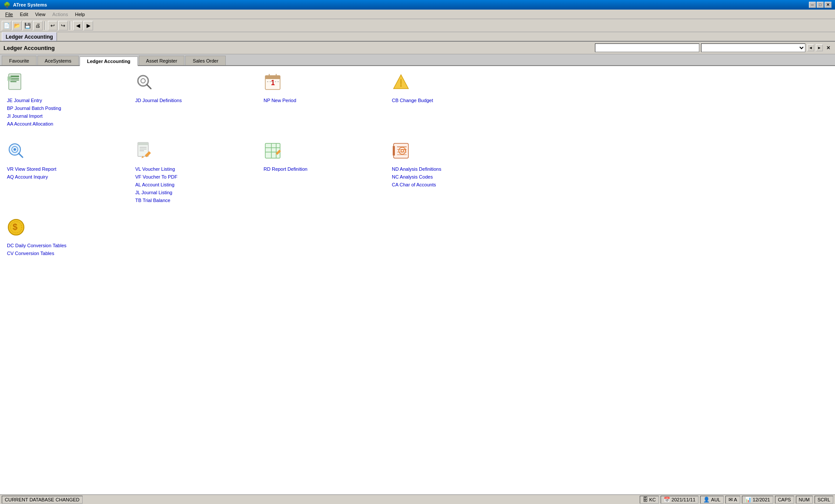 Image resolution: width=835 pixels, height=504 pixels. Describe the element at coordinates (713, 48) in the screenshot. I see `search-area: ◄ ► ✕` at that location.